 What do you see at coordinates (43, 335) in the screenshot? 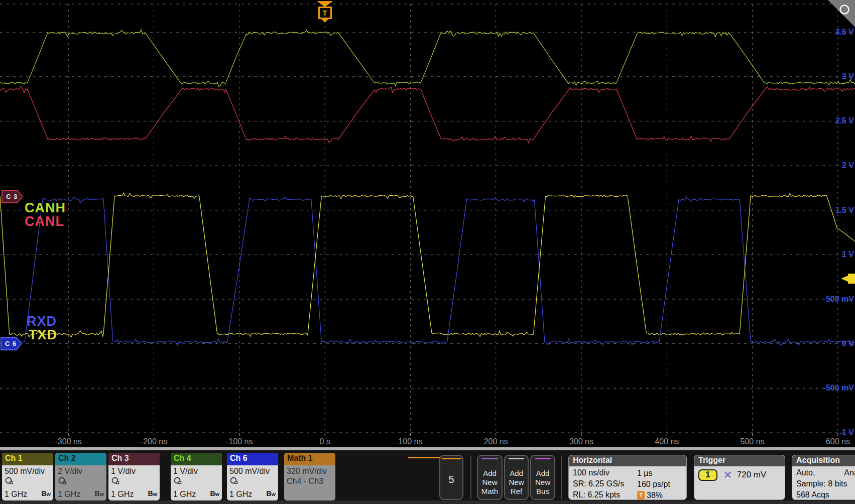
I see `txd-trace-label: TXD` at bounding box center [43, 335].